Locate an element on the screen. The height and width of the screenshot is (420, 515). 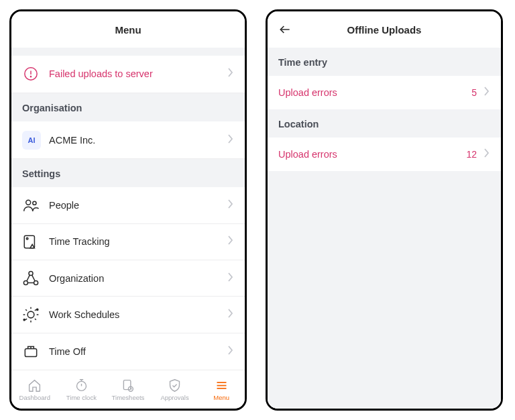
row-label: Organization is located at coordinates (138, 278).